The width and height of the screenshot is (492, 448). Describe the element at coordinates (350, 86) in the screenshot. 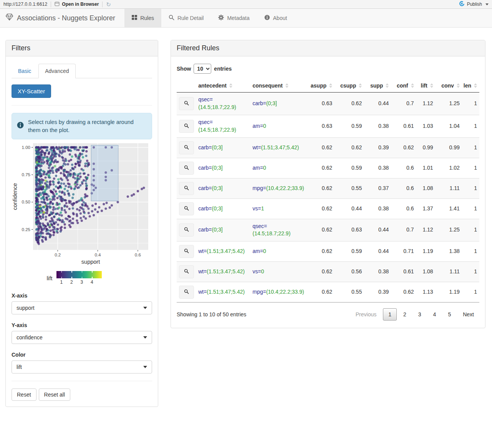

I see `column-header-csupp: csupp` at that location.